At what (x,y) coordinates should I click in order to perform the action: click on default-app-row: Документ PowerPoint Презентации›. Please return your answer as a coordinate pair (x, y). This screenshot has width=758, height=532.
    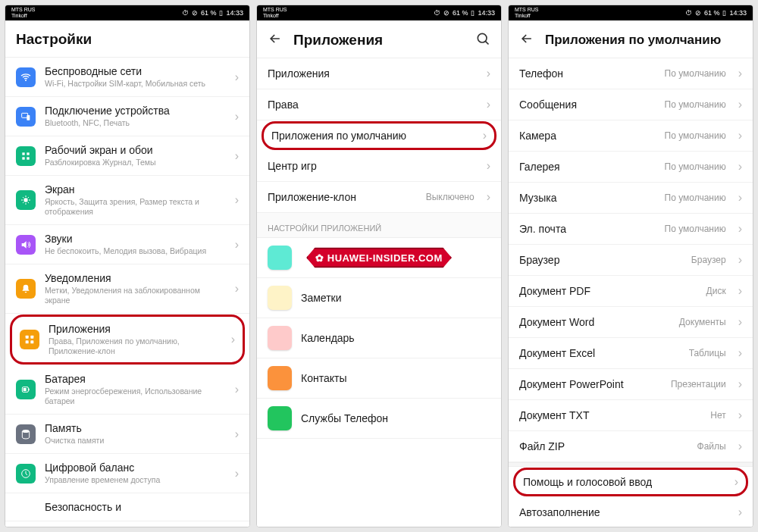
    Looking at the image, I should click on (631, 385).